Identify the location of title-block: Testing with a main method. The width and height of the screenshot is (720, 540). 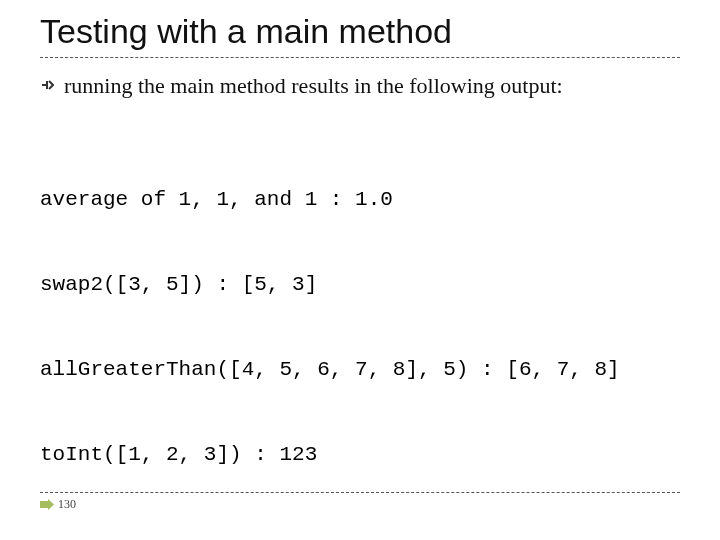
(360, 29).